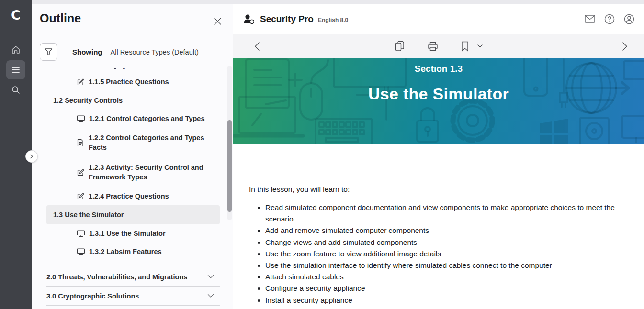 Image resolution: width=644 pixels, height=309 pixels. Describe the element at coordinates (400, 46) in the screenshot. I see `copy-button` at that location.